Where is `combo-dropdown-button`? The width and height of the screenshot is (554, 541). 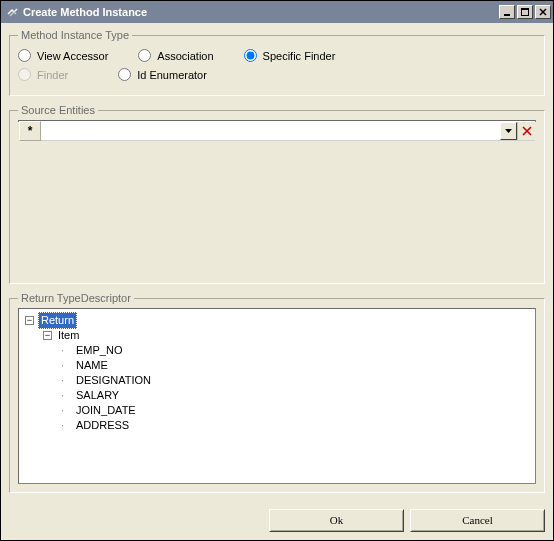
combo-dropdown-button is located at coordinates (508, 131).